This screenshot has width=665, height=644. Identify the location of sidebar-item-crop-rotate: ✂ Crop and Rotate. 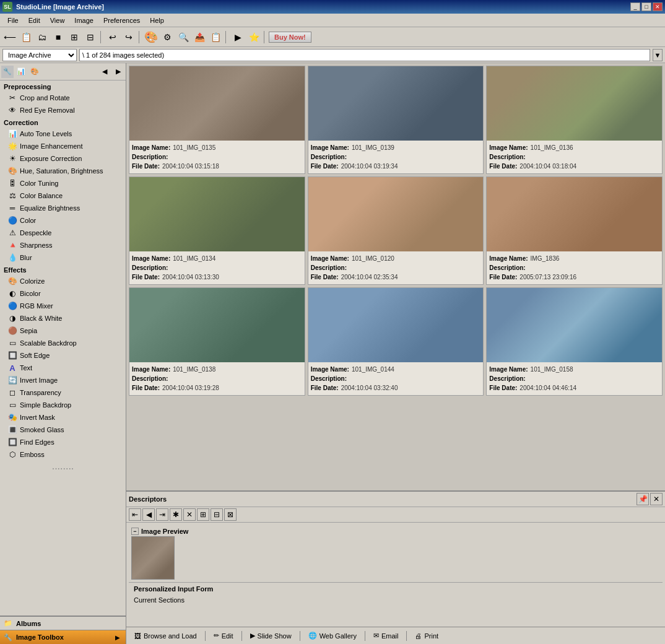
(63, 98).